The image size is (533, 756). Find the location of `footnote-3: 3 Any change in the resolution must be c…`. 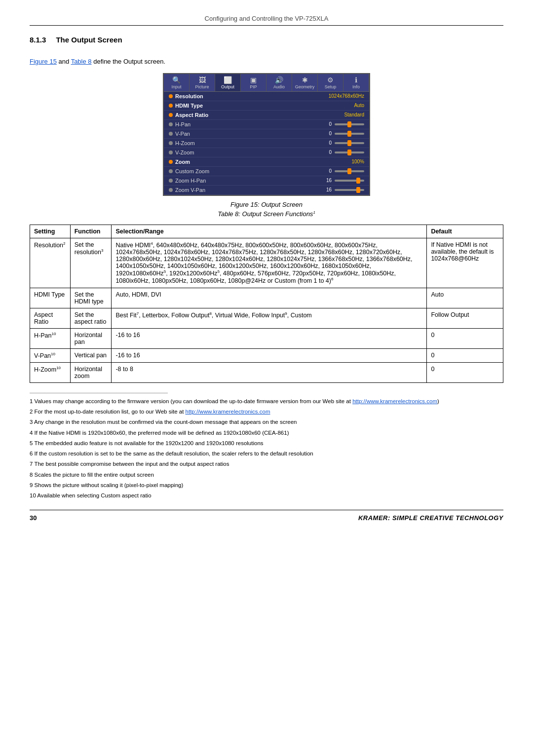

footnote-3: 3 Any change in the resolution must be c… is located at coordinates (266, 422).